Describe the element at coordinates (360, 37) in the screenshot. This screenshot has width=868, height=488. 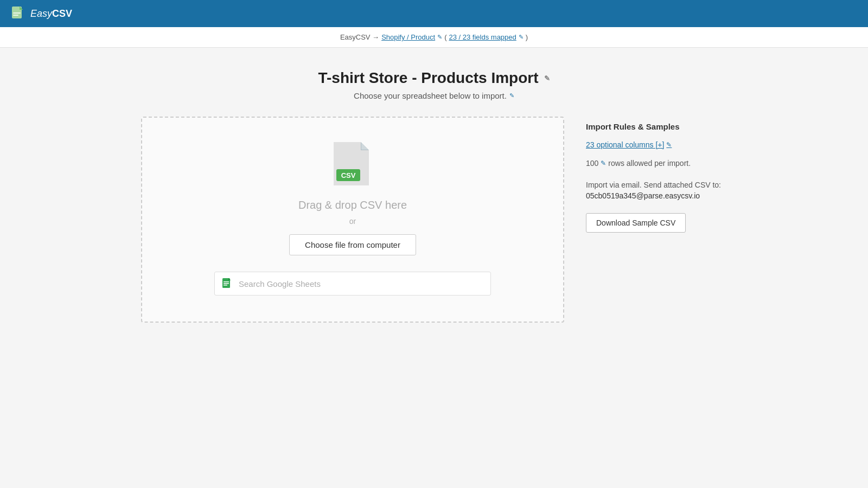
I see `breadcrumb-prefix: EasyCSV →` at that location.